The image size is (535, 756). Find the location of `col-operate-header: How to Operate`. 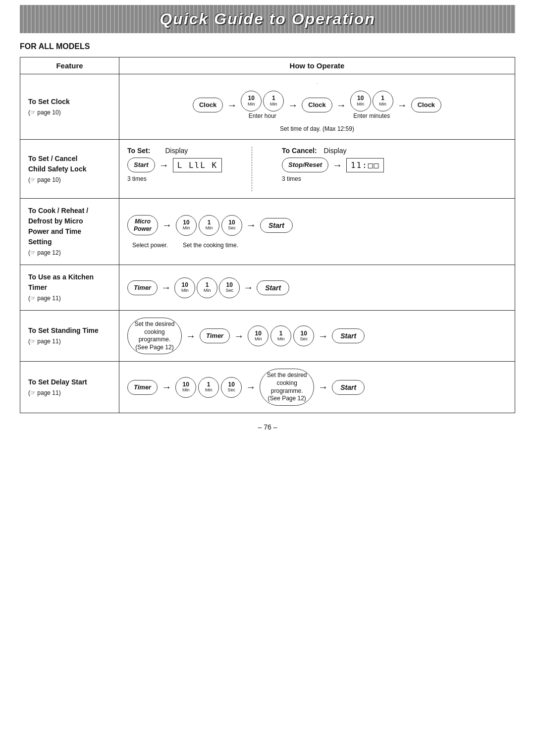

col-operate-header: How to Operate is located at coordinates (317, 66).